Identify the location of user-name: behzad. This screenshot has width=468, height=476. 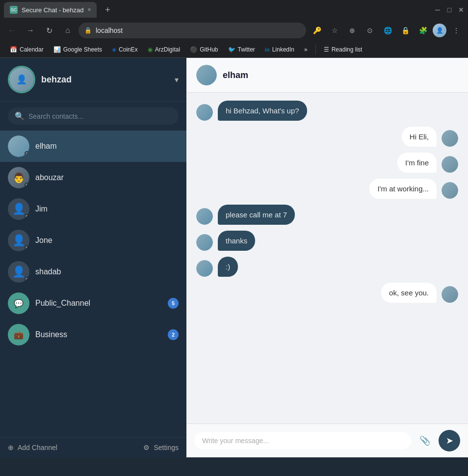
(105, 79).